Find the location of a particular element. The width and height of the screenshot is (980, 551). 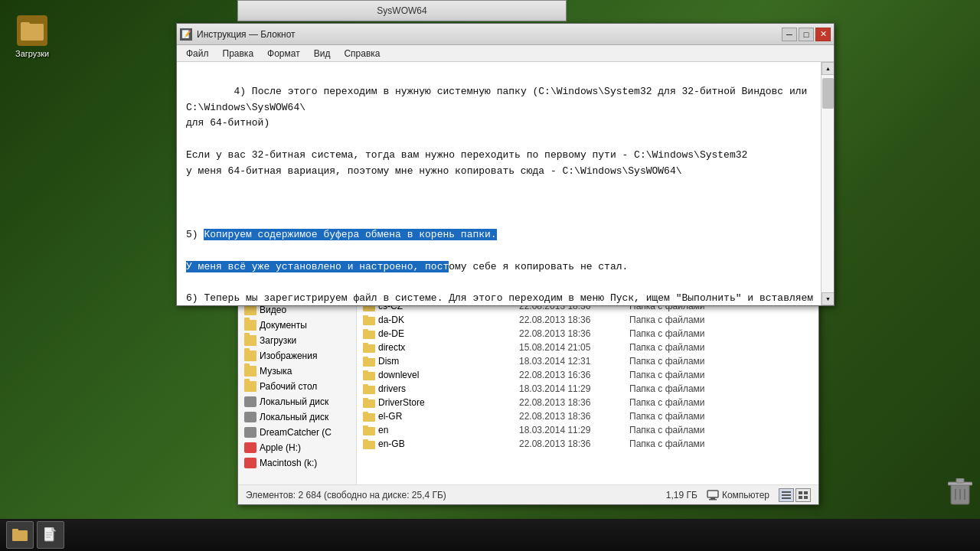

computer-section: Компьютер is located at coordinates (738, 495).